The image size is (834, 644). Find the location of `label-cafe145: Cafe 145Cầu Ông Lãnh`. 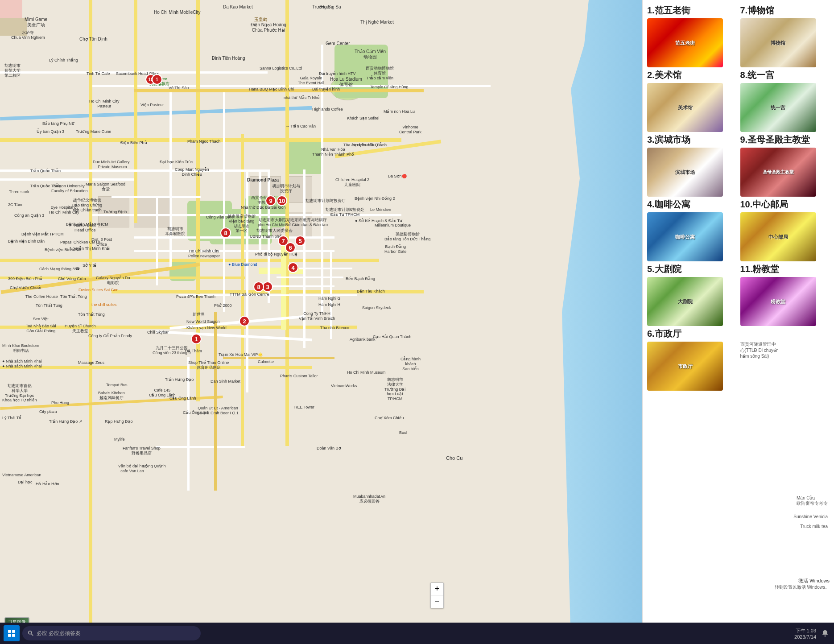

label-cafe145: Cafe 145Cầu Ông Lãnh is located at coordinates (162, 393).